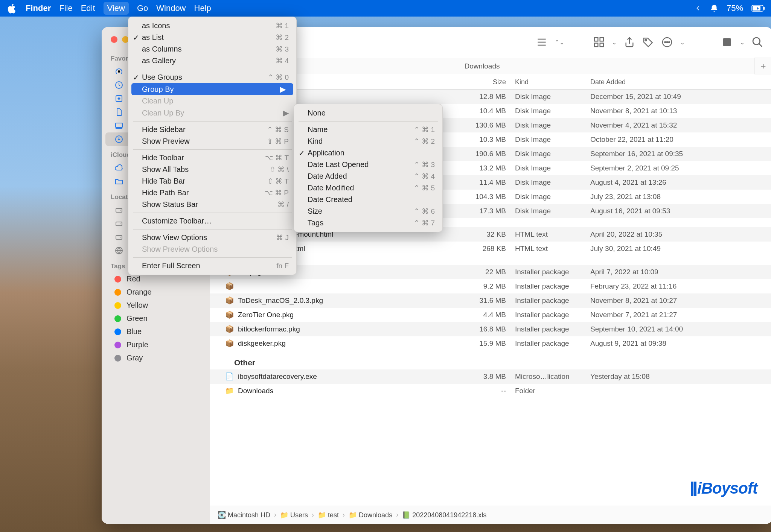 This screenshot has width=771, height=532. Describe the element at coordinates (368, 141) in the screenshot. I see `menu-item-kind: Kind⌃ ⌘ 2` at that location.